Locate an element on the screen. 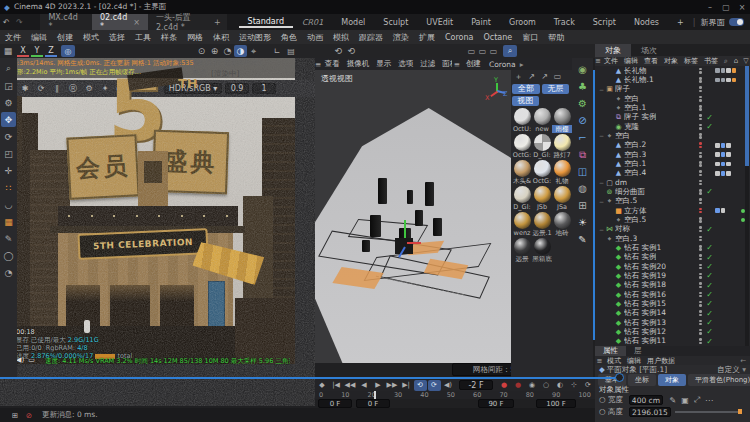 This screenshot has height=422, width=750. om-menu-item: 对象 is located at coordinates (671, 61).